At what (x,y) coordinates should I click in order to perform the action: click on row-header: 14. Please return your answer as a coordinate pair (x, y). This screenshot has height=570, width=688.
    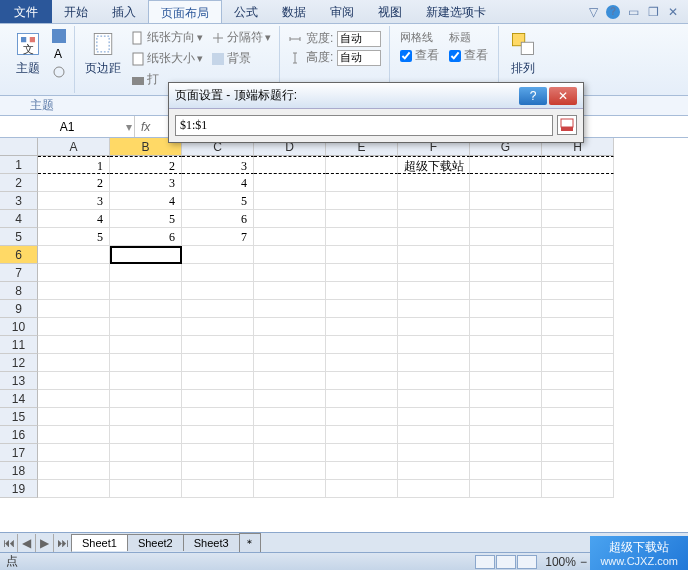
    Looking at the image, I should click on (19, 399).